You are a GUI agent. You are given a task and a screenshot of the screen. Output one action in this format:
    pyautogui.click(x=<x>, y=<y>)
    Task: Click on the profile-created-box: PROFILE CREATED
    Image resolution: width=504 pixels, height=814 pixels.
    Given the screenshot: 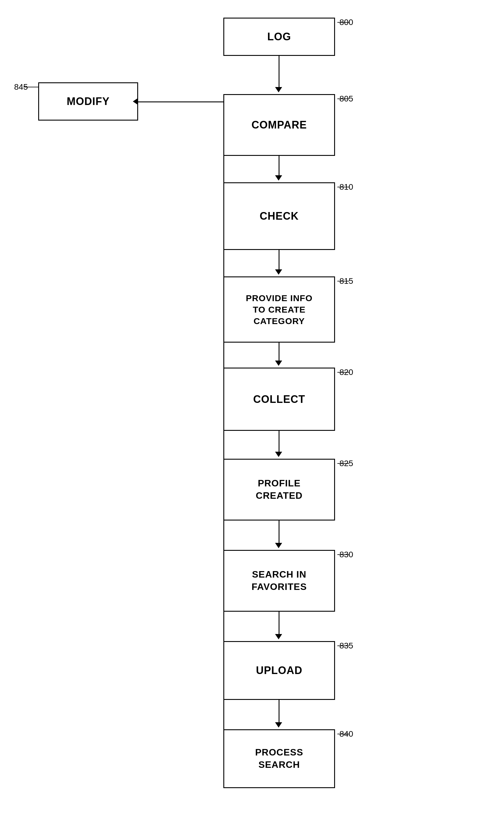 What is the action you would take?
    pyautogui.click(x=279, y=490)
    